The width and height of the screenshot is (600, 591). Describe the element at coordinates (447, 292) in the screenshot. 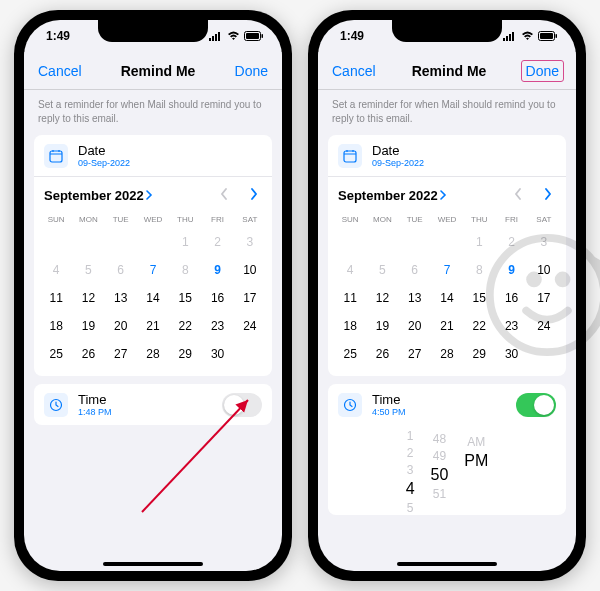

I see `calendar-grid: SUNMONTUEWEDTHUFRISAT 123456789101112131…` at that location.